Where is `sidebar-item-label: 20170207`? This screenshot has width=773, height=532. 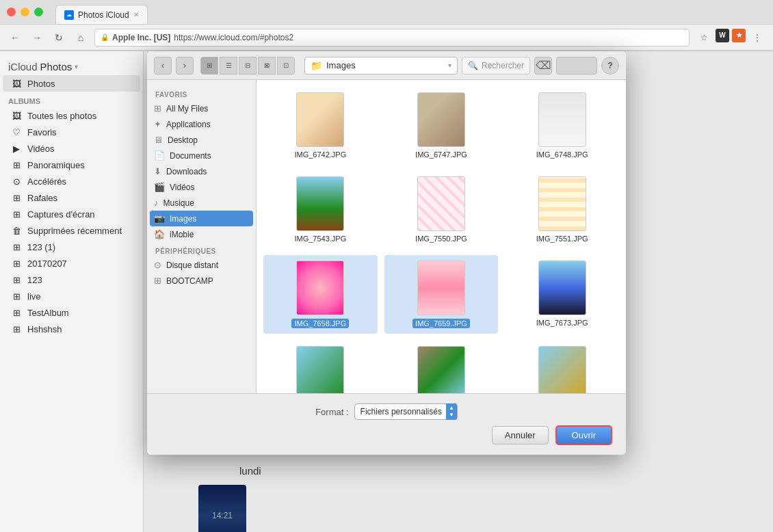
sidebar-item-label: 20170207 is located at coordinates (47, 264).